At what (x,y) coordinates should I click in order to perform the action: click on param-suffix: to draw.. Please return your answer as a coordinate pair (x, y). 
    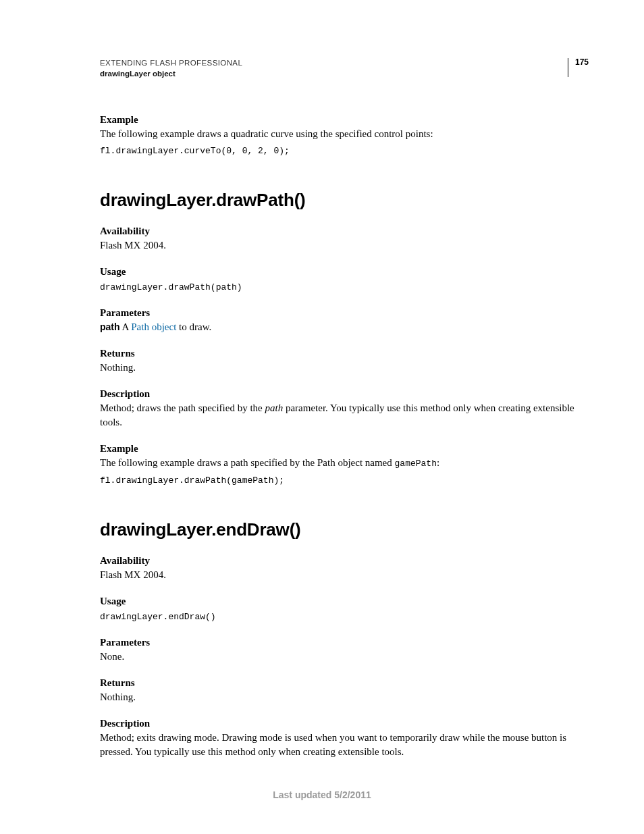
    Looking at the image, I should click on (194, 327).